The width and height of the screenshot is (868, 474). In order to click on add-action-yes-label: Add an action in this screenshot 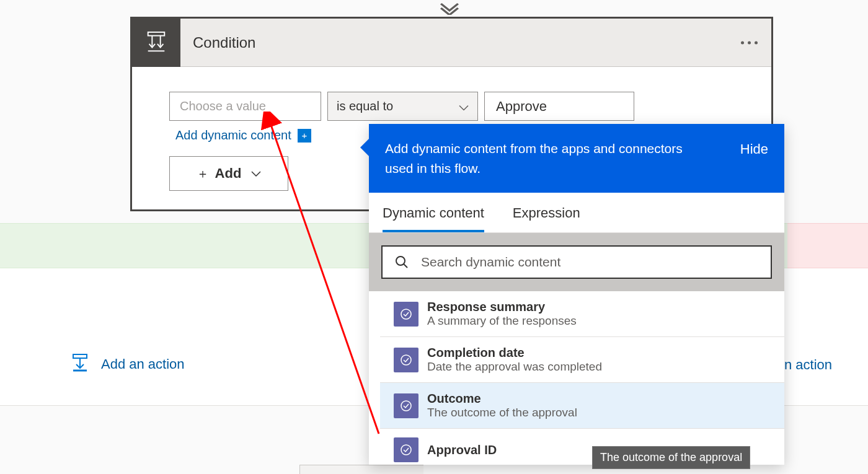, I will do `click(143, 364)`.